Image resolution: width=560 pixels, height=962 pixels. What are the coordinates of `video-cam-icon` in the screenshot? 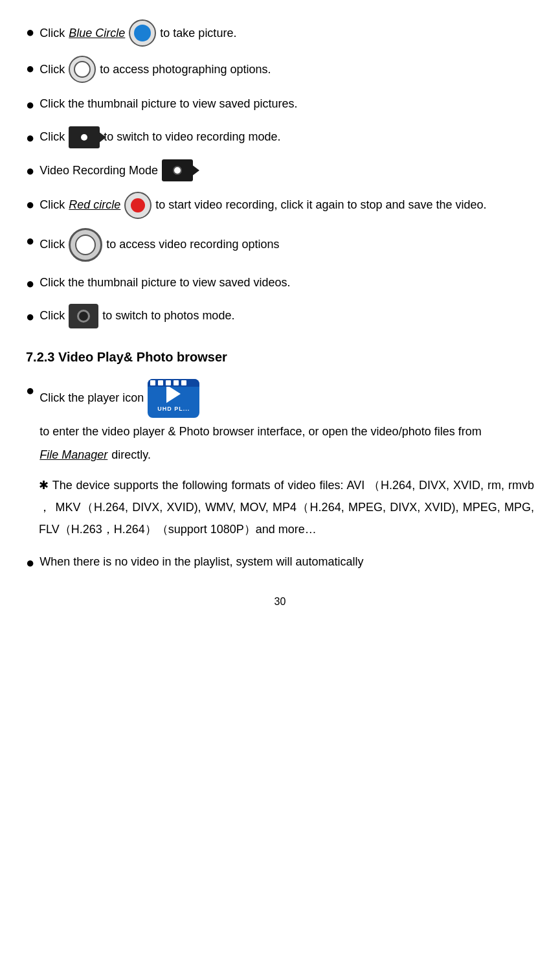 It's located at (84, 137).